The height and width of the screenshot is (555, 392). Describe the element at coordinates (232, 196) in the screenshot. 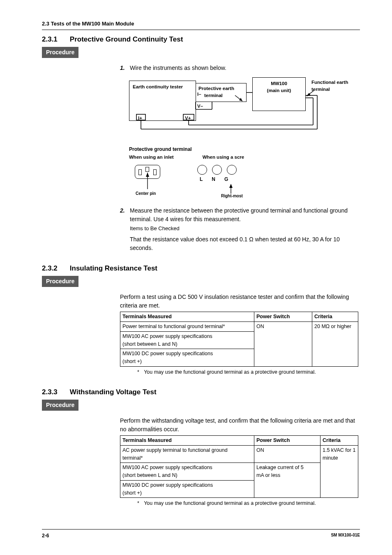

I see `rightmost-label: Right-most` at that location.